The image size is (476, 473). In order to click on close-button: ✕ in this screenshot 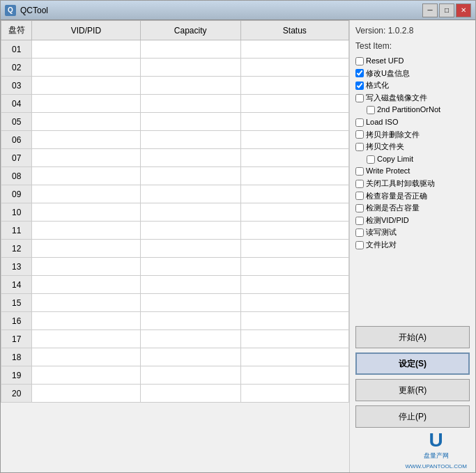, I will do `click(463, 10)`.